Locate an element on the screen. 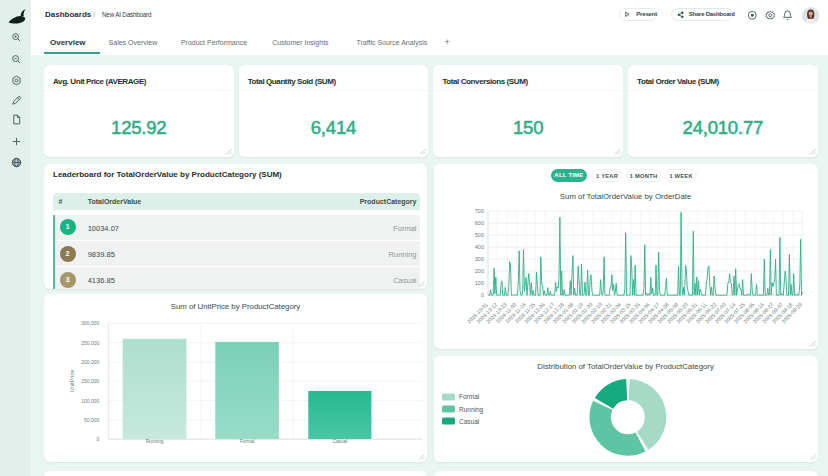 The height and width of the screenshot is (476, 828). svg-text: 250,000 is located at coordinates (90, 343).